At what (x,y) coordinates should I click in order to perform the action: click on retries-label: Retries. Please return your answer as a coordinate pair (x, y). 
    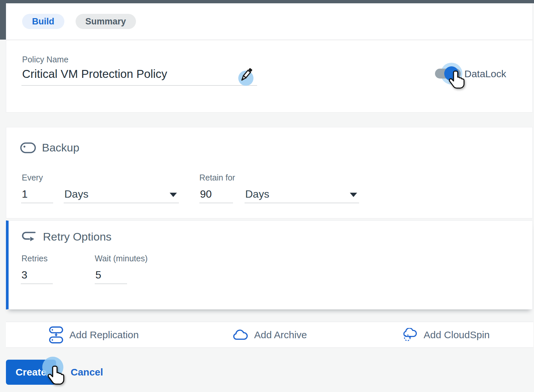
    Looking at the image, I should click on (34, 259).